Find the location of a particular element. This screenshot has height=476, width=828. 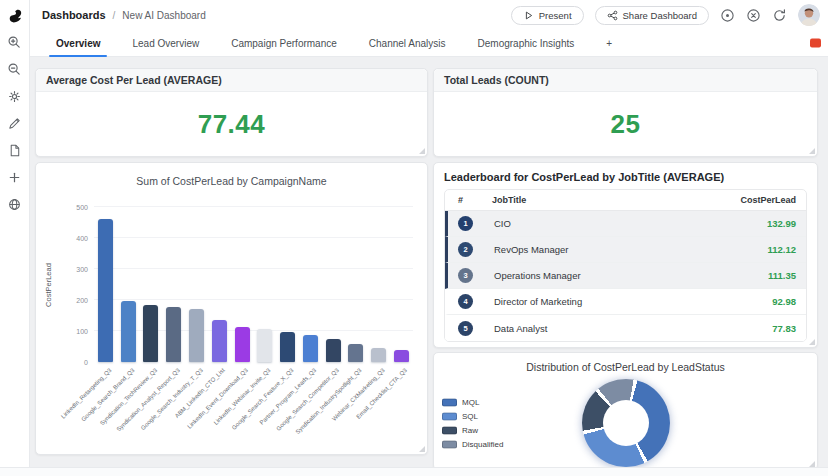

y-tick-label: 100 is located at coordinates (75, 332).